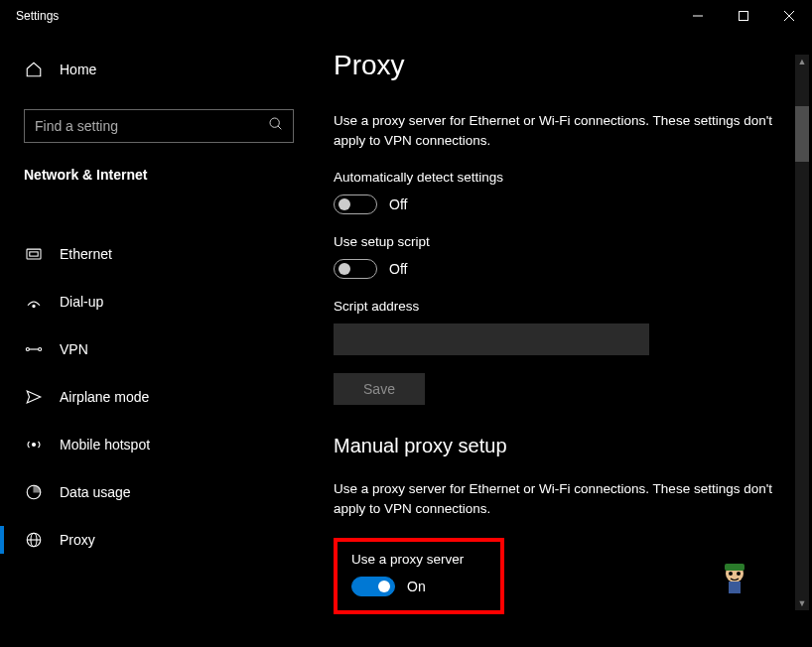  What do you see at coordinates (159, 397) in the screenshot?
I see `sidebar-item-airplane: Airplane mode` at bounding box center [159, 397].